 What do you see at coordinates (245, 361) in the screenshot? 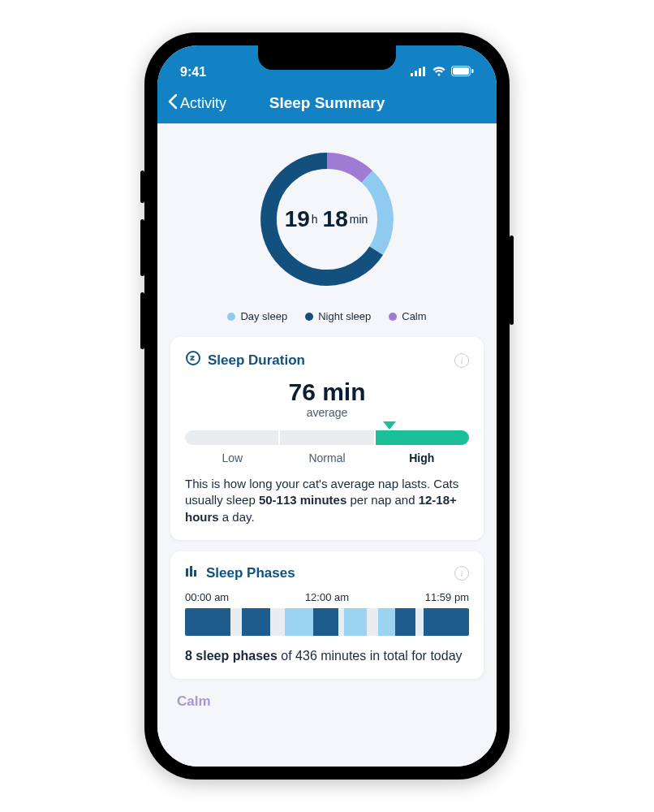
I see `card-title-duration: Sleep Duration` at bounding box center [245, 361].